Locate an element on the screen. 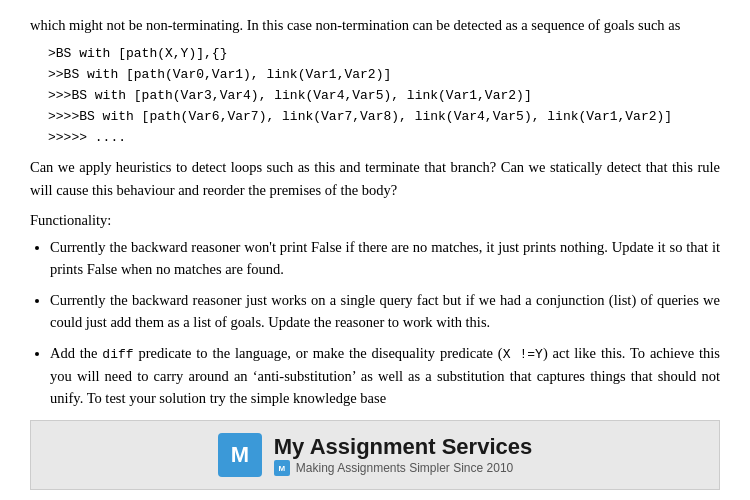  code-neq: X !=Y is located at coordinates (523, 354).